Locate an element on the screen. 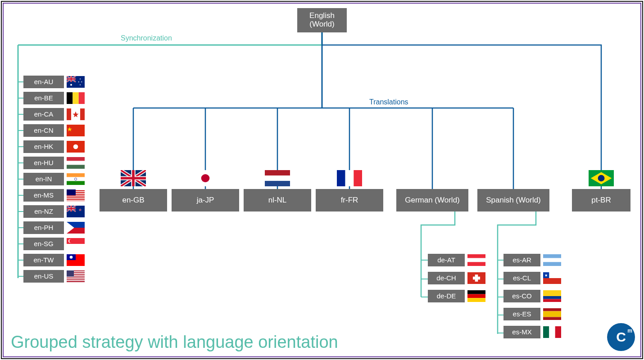 The image size is (644, 360). en-locale-box: en-AU is located at coordinates (44, 82).